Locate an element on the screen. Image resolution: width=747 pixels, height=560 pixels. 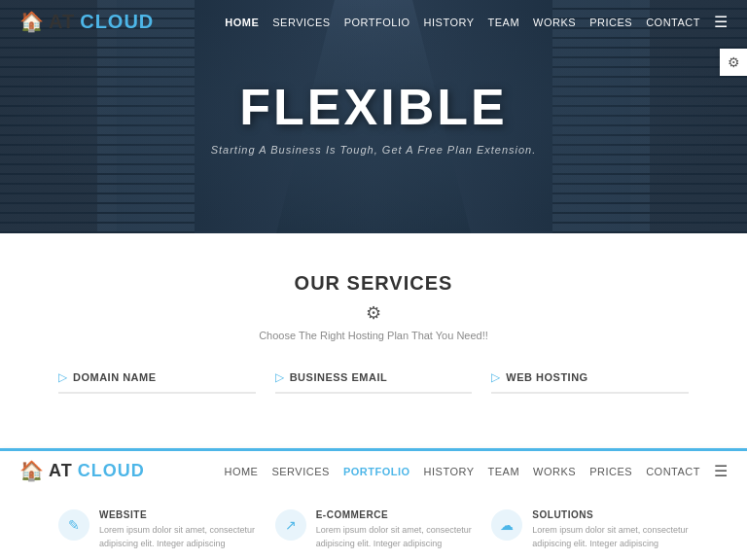
sticky-nav-prices: PRICES is located at coordinates (611, 472).